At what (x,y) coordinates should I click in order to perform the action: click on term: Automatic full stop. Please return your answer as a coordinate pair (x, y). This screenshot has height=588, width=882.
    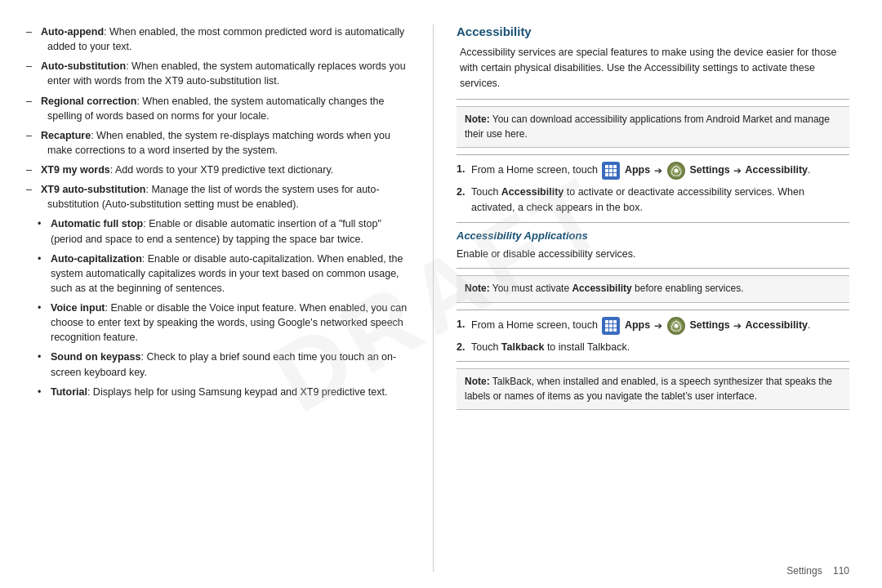
    Looking at the image, I should click on (96, 224).